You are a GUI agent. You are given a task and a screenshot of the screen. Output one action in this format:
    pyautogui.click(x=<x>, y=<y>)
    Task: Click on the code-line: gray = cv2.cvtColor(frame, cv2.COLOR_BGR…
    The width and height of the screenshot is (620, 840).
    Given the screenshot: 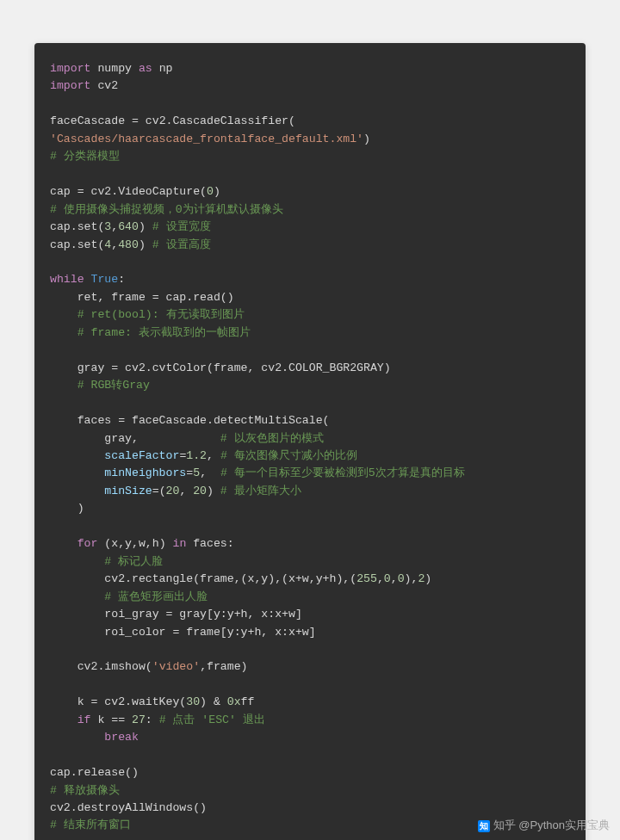 What is the action you would take?
    pyautogui.click(x=310, y=368)
    